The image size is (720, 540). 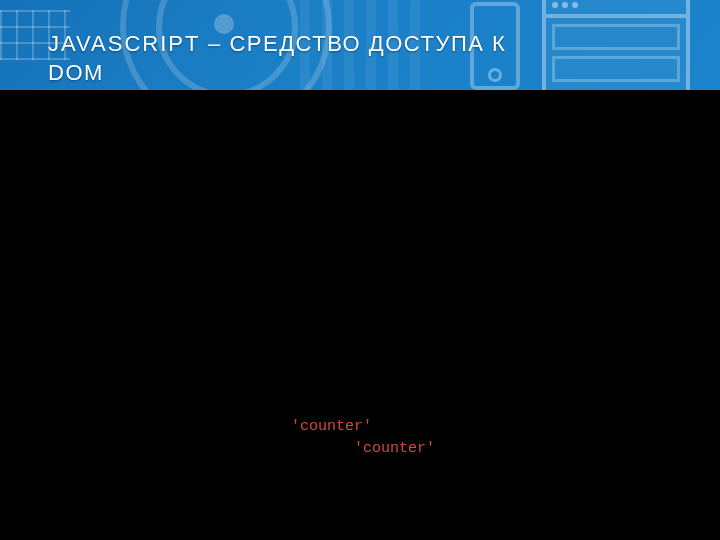 What do you see at coordinates (394, 448) in the screenshot?
I see `code-string-2: 'counter'` at bounding box center [394, 448].